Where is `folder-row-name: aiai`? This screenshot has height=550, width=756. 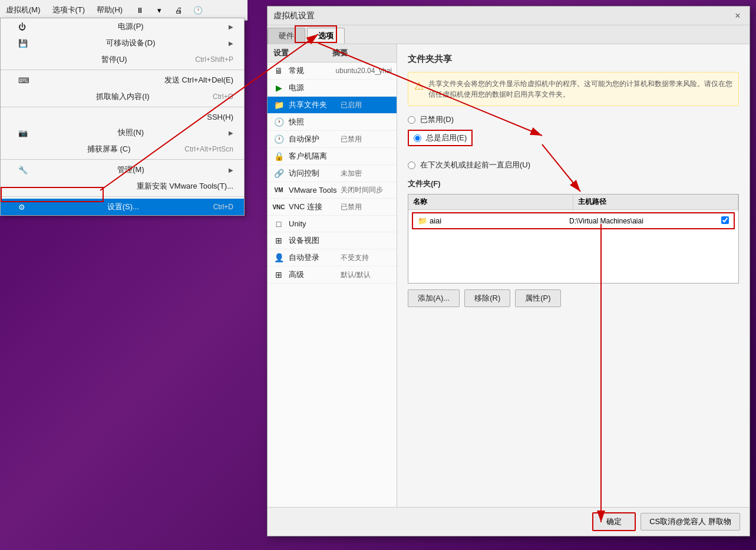
folder-row-name: aiai is located at coordinates (435, 220).